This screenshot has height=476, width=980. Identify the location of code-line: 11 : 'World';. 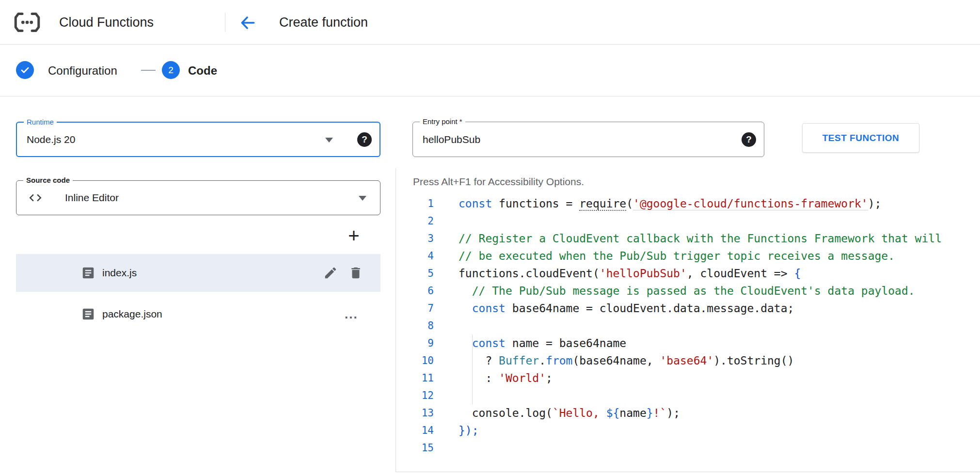
(688, 378).